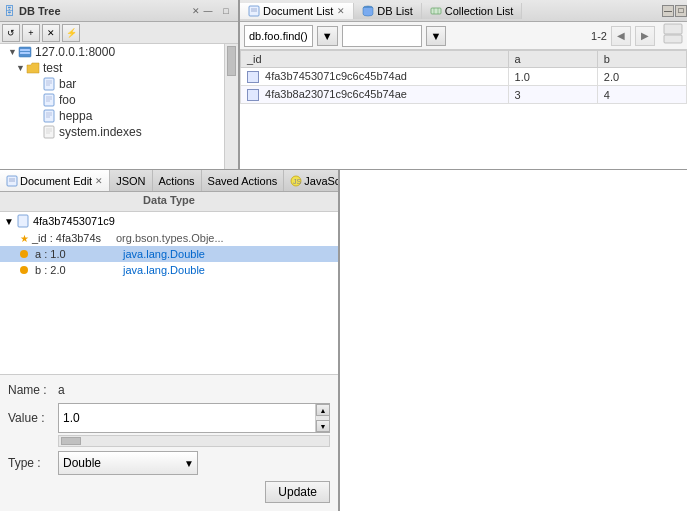  I want to click on hscroll-thumb, so click(71, 441).